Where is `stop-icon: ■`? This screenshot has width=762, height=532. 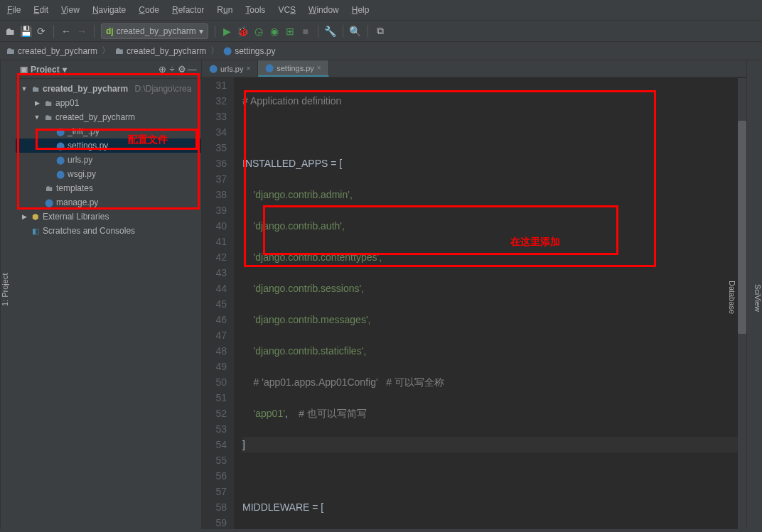 stop-icon: ■ is located at coordinates (306, 31).